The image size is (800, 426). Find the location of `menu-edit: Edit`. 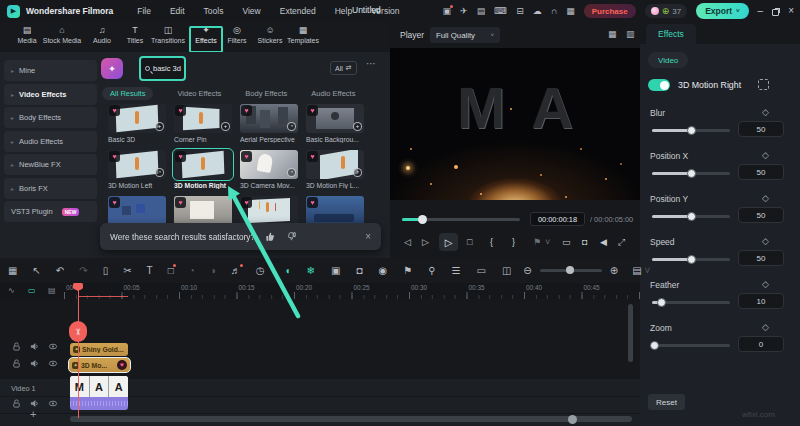

menu-edit: Edit is located at coordinates (178, 11).